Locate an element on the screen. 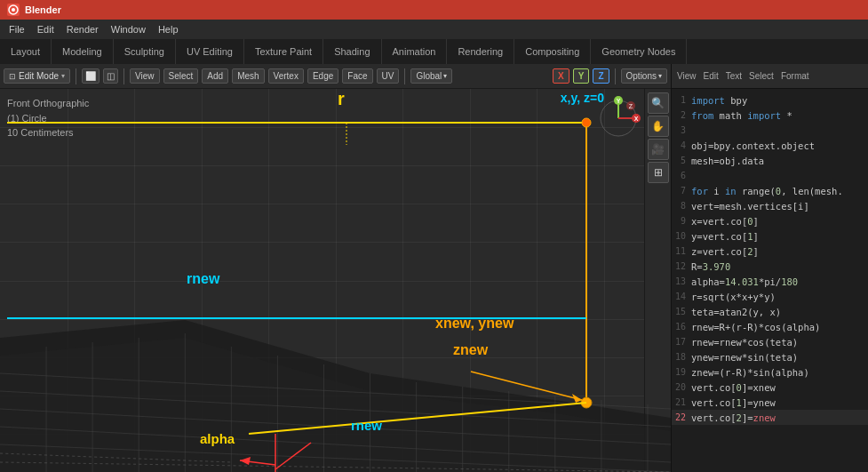  svg-text: Z is located at coordinates (631, 107).